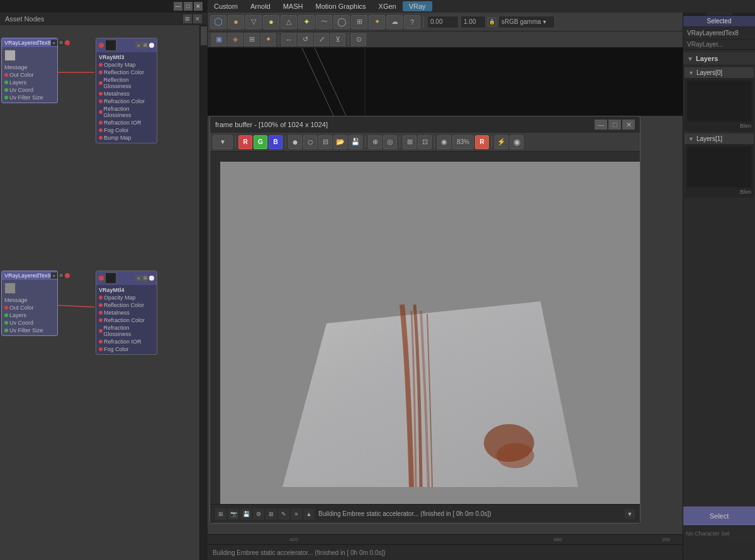 The height and width of the screenshot is (560, 755). Describe the element at coordinates (615, 125) in the screenshot. I see `fb-maximize-btn: □` at that location.